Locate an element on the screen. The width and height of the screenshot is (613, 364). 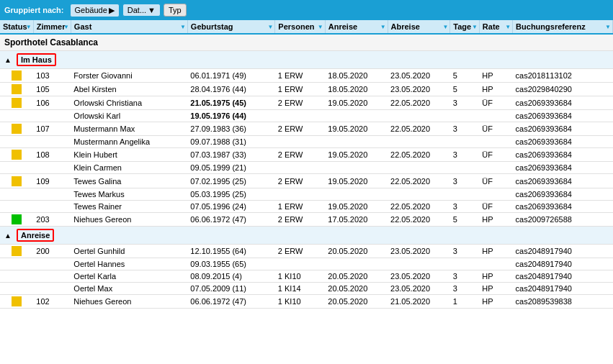
col-header-personen: Personen ▼ is located at coordinates (300, 27).